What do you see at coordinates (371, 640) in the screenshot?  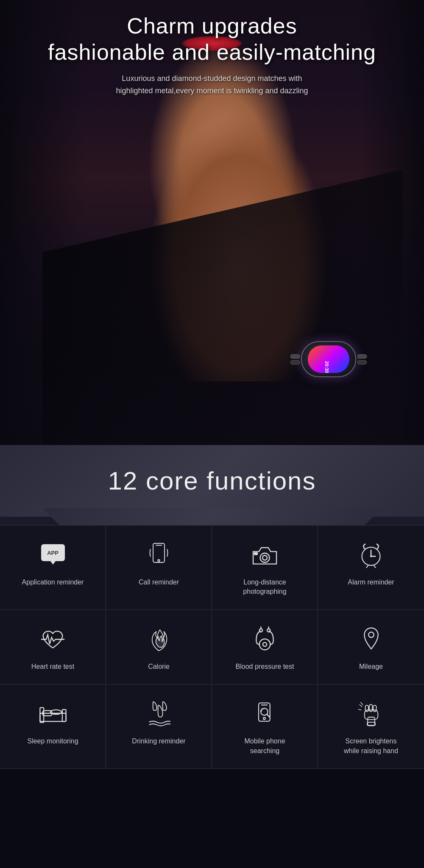 I see `location-icon` at bounding box center [371, 640].